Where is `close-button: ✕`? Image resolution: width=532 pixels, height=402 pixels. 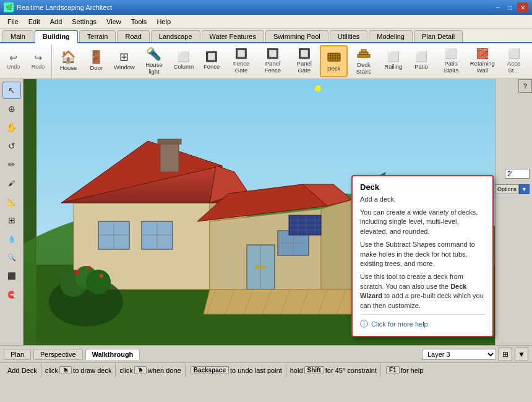
close-button: ✕ is located at coordinates (523, 7).